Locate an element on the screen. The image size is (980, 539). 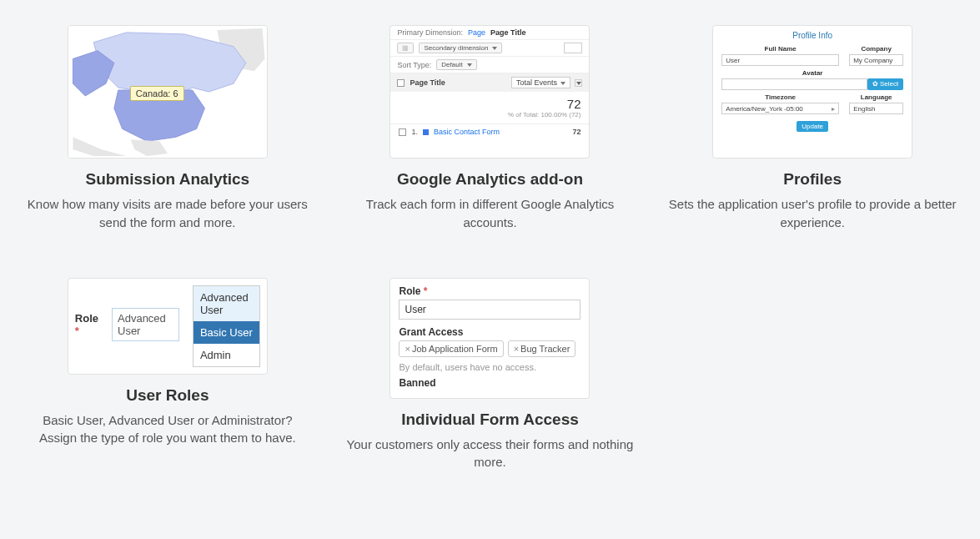
ga-select-all-checkbox is located at coordinates (400, 83).